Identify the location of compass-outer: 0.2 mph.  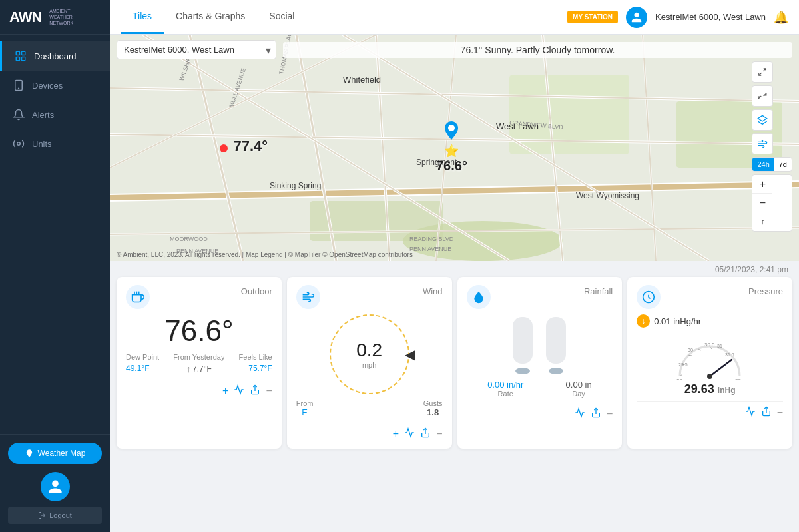
(370, 354).